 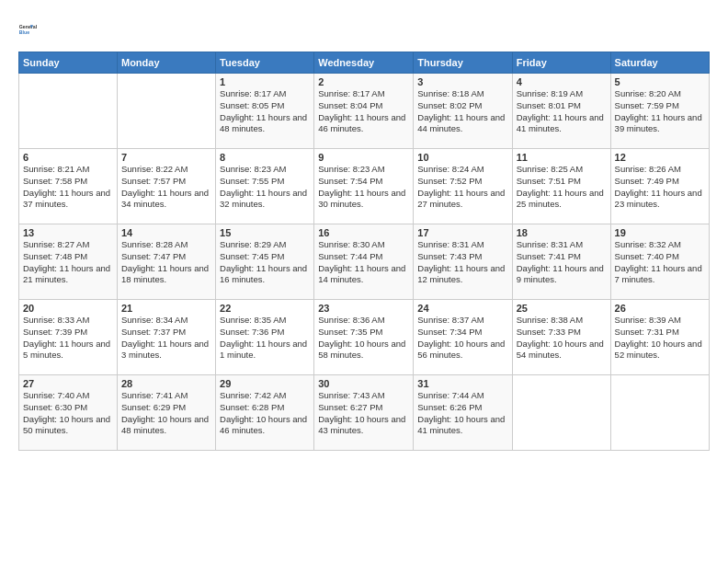 I want to click on calendar-day-cell: 24Sunrise: 8:37 AM Sunset: 7:34 PM Dayli…, so click(x=463, y=338).